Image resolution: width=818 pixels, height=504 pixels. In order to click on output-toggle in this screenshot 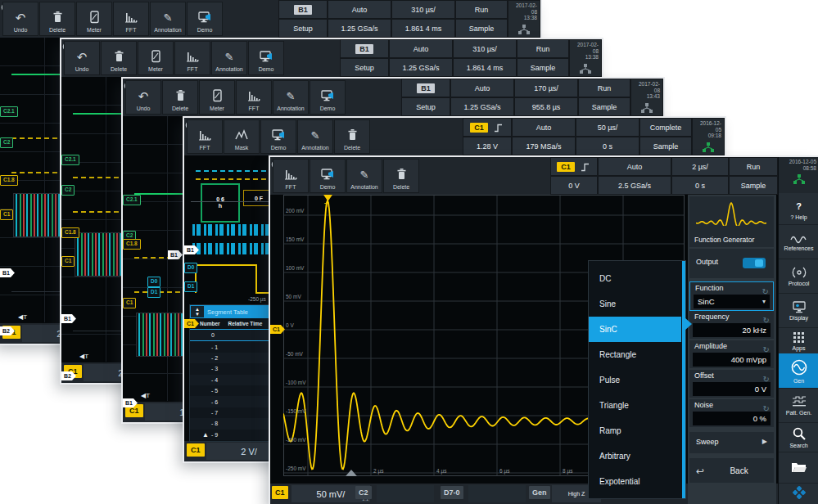, I will do `click(754, 263)`.